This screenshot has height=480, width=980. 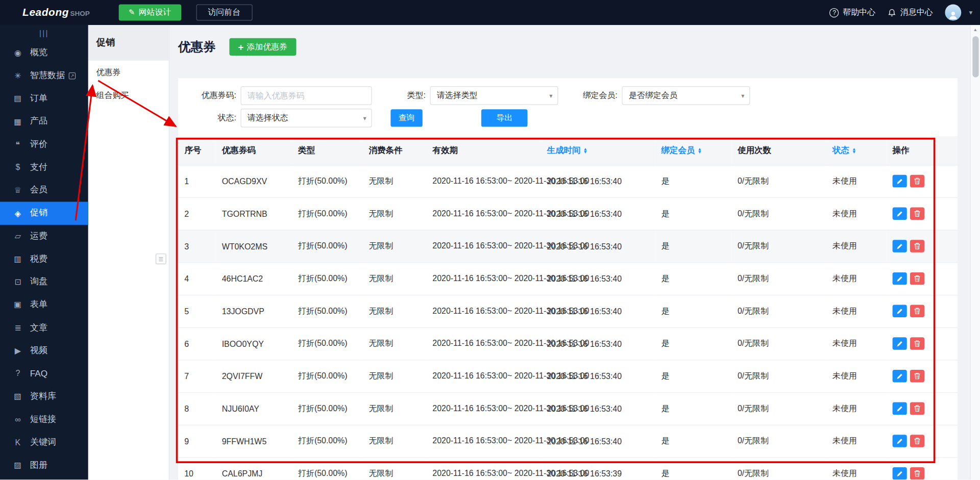 I want to click on message-center-link: 消息中心, so click(x=910, y=12).